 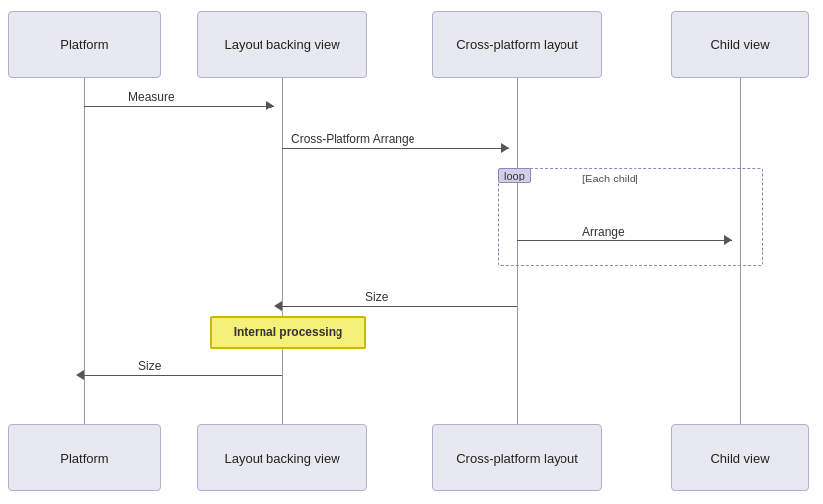 What do you see at coordinates (740, 458) in the screenshot?
I see `child-view-box-bottom: Child view` at bounding box center [740, 458].